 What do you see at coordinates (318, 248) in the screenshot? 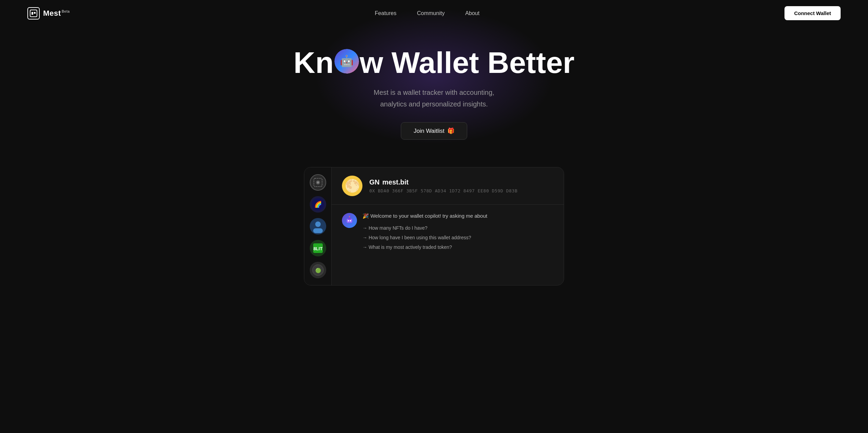
I see `sidebar-avatar-4: 8LIT` at bounding box center [318, 248].